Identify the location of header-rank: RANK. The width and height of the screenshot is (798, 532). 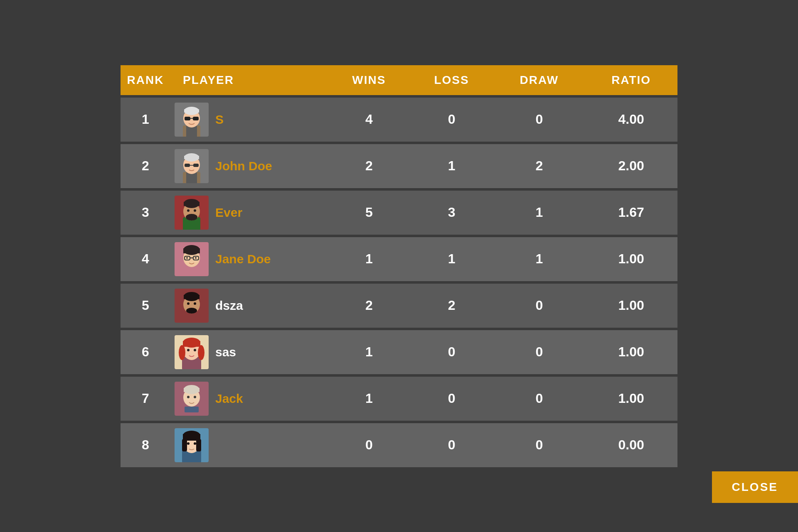
(145, 80).